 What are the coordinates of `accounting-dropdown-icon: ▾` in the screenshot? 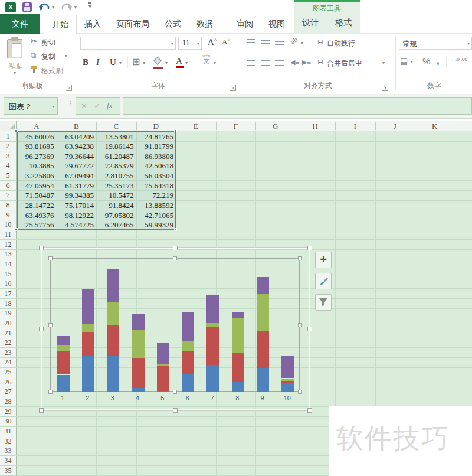 It's located at (412, 61).